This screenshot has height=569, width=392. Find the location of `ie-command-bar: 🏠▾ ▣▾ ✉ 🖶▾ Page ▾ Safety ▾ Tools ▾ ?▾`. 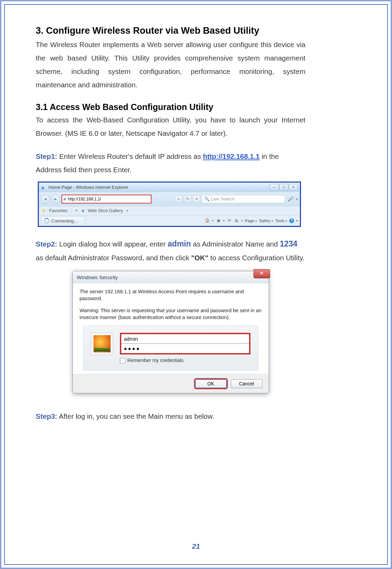

ie-command-bar: 🏠▾ ▣▾ ✉ 🖶▾ Page ▾ Safety ▾ Tools ▾ ?▾ is located at coordinates (251, 221).